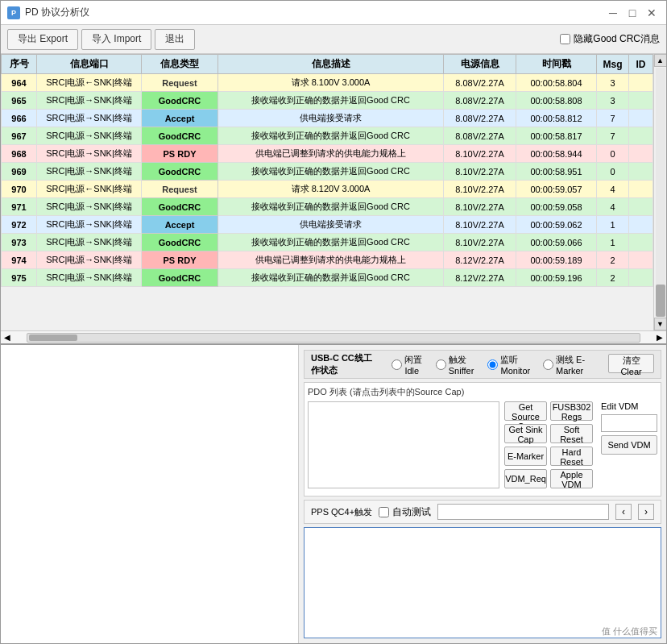  I want to click on pps-prev-button: ‹, so click(624, 512).